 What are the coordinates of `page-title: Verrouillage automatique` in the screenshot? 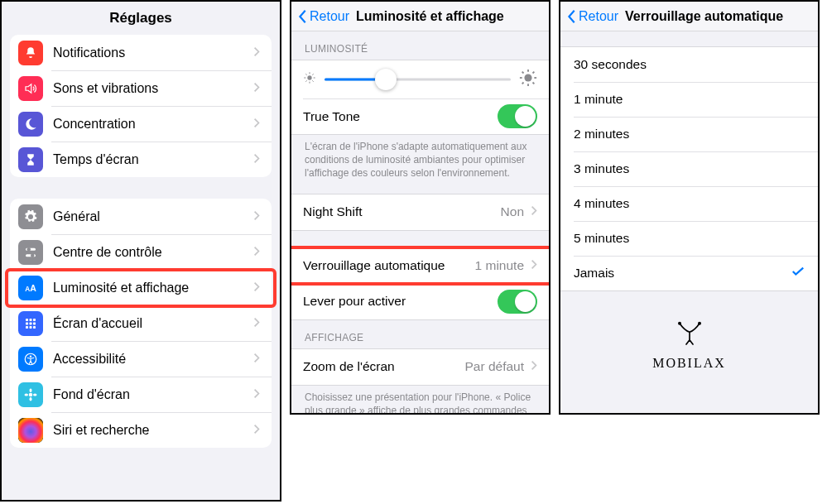 It's located at (717, 17).